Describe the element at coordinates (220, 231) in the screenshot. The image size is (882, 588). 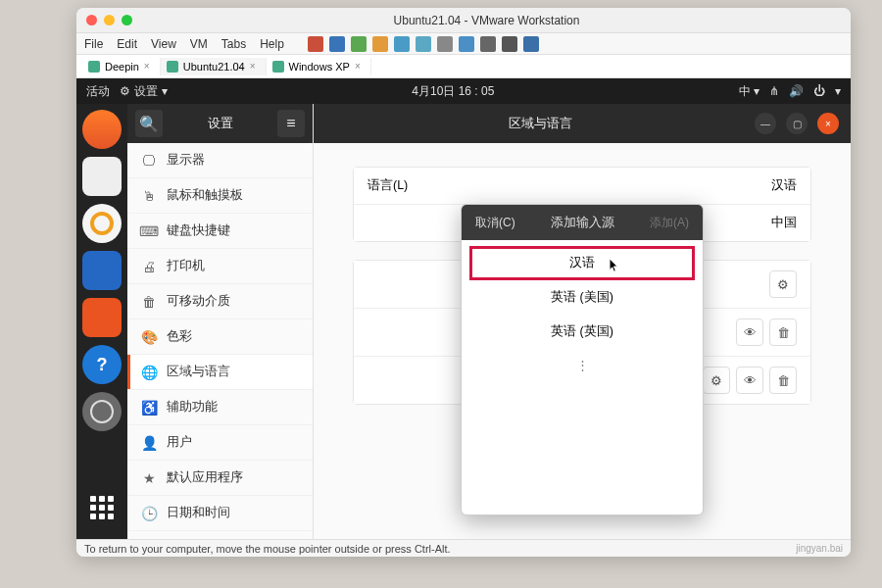
I see `sidebar-item-2: ⌨键盘快捷键` at that location.